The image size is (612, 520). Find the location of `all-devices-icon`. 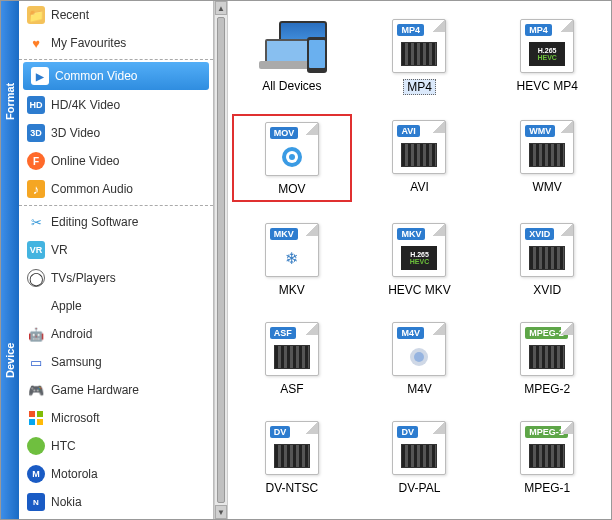

all-devices-icon is located at coordinates (292, 46).